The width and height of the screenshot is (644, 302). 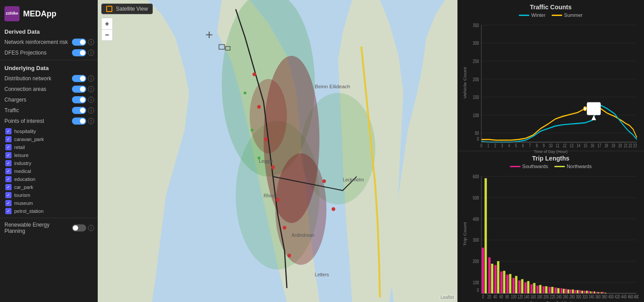 What do you see at coordinates (551, 7) in the screenshot?
I see `traffic-counts-title: Traffic Counts` at bounding box center [551, 7].